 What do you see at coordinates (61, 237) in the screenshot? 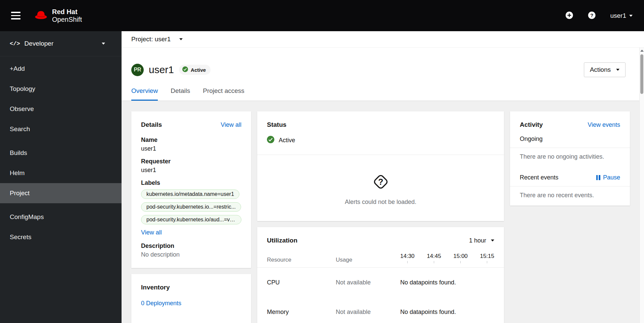
I see `sidebar-item-secrets: Secrets` at bounding box center [61, 237].